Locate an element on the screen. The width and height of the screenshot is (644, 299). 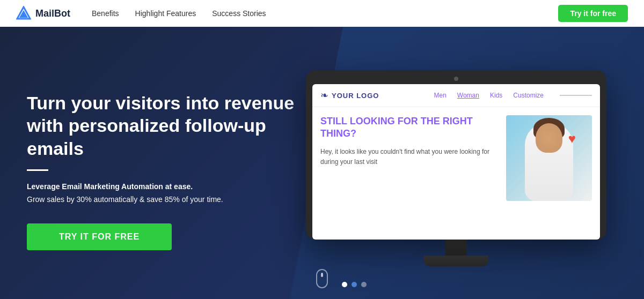
nav-links: Benefits Highlight Features Success Stor… is located at coordinates (325, 13).